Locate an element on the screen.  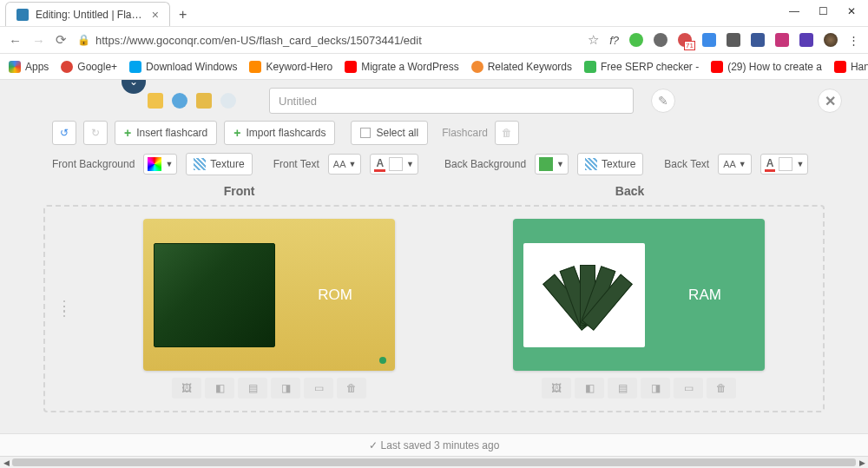
nav-forward-icon: → is located at coordinates (38, 40).